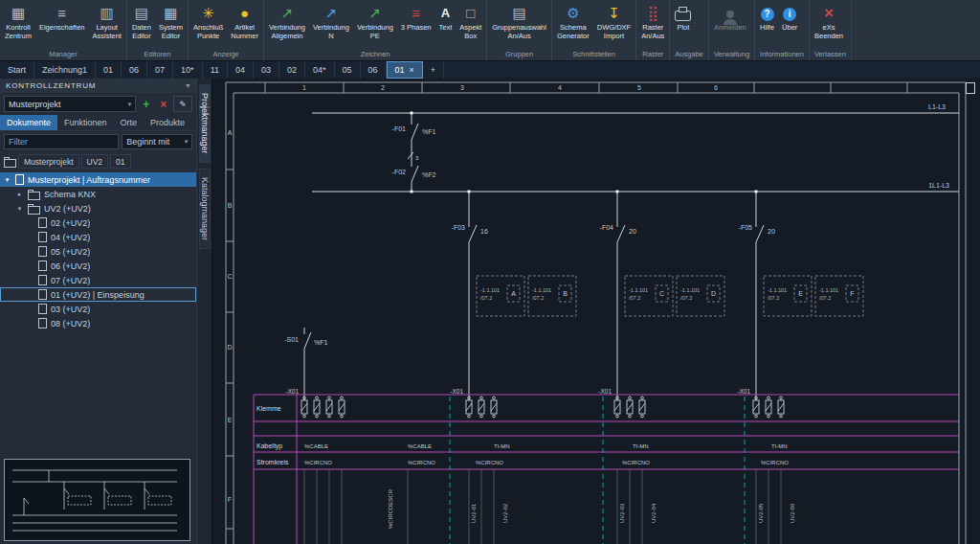  I want to click on expander-icon: ▸, so click(19, 194).